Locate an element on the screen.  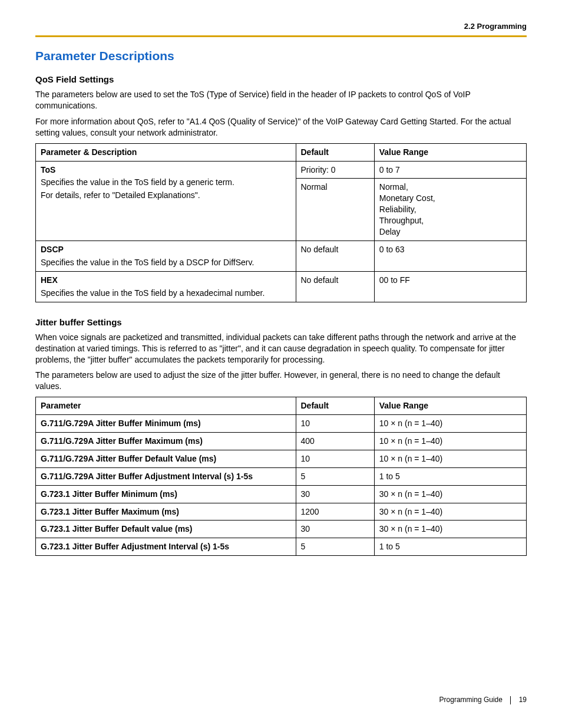
param-name: DSCP is located at coordinates (166, 250).